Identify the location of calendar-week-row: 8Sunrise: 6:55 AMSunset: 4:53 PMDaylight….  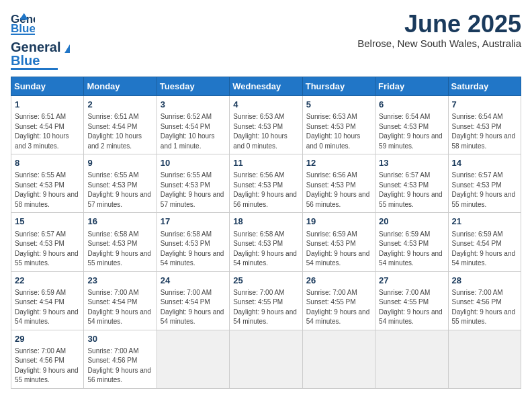
(266, 184).